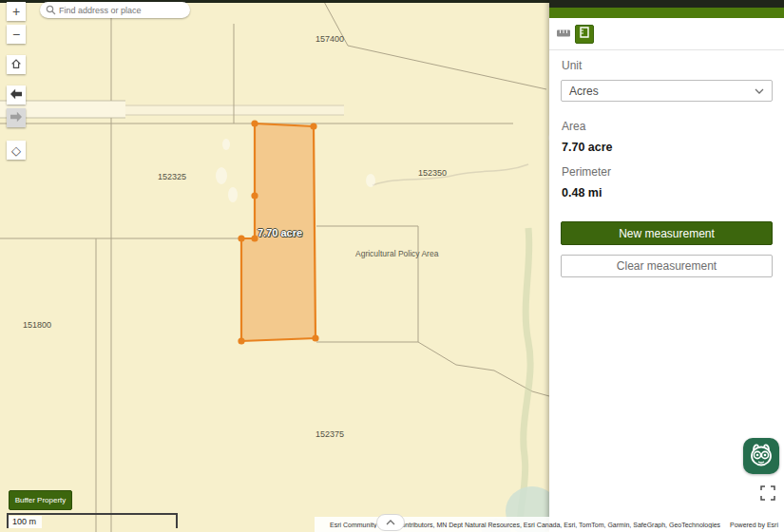 The image size is (784, 532). I want to click on panel-divider, so click(667, 49).